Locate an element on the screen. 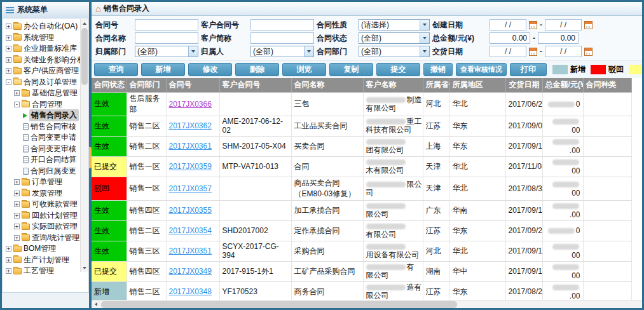  sidebar-item-sales-contract-review: 销售合同审核 is located at coordinates (42, 127).